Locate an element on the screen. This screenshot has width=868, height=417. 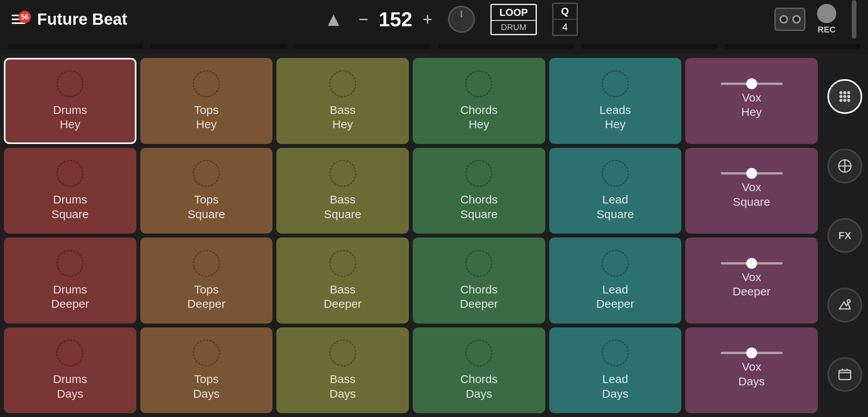
grid-cell-10: Lead Square is located at coordinates (615, 191).